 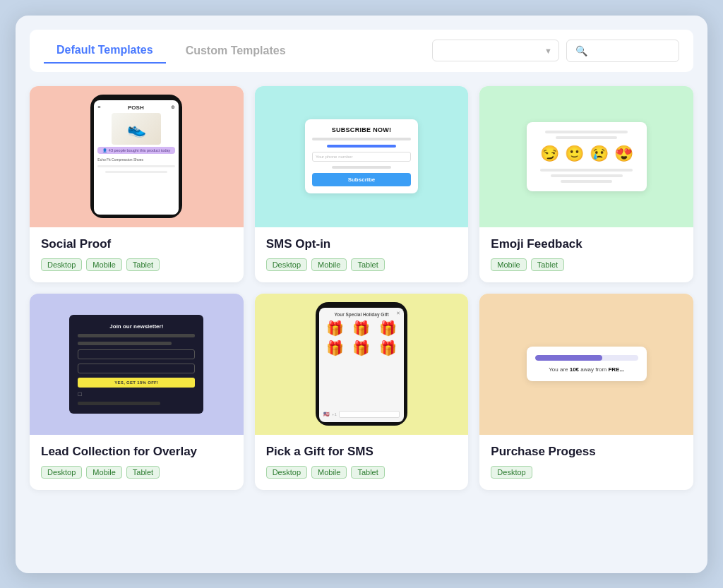 I want to click on progress-popup: You are 10€ away from FRE..., so click(x=587, y=364).